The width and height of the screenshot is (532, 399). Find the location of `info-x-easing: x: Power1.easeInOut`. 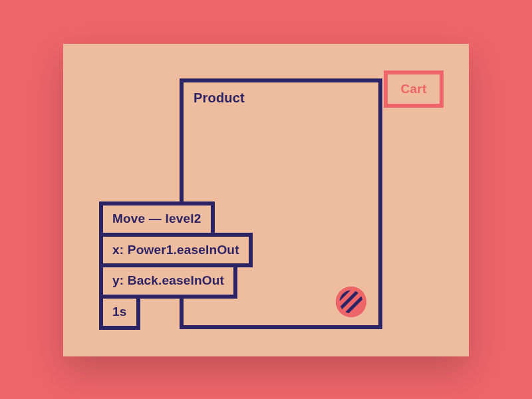

info-x-easing: x: Power1.easeInOut is located at coordinates (176, 250).